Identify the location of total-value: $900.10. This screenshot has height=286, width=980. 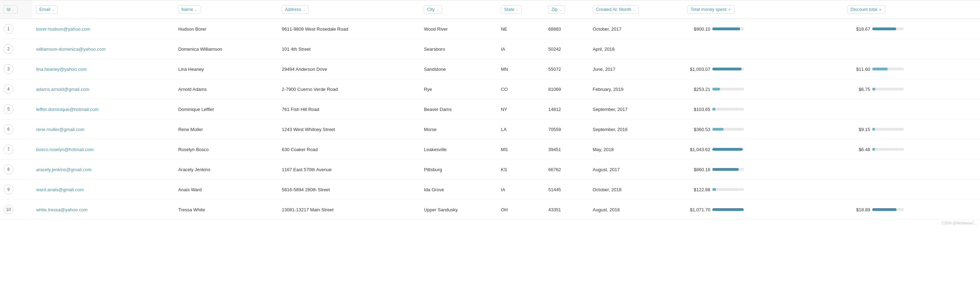
(699, 29).